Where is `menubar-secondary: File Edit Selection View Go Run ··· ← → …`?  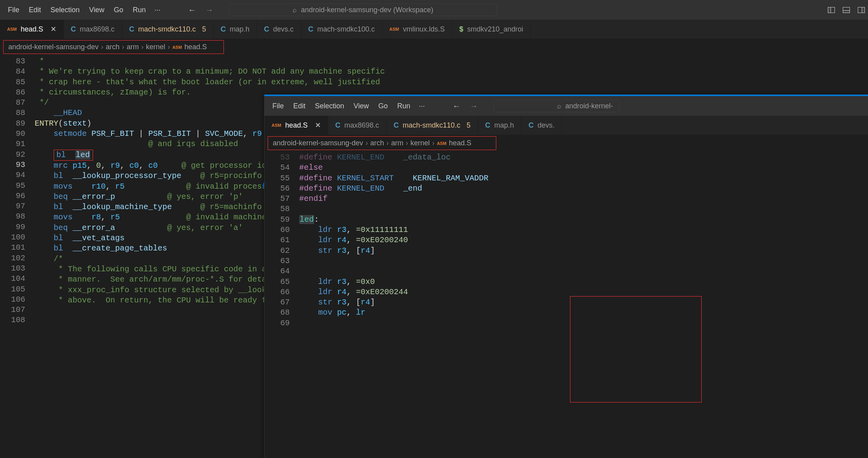 menubar-secondary: File Edit Selection View Go Run ··· ← → … is located at coordinates (566, 106).